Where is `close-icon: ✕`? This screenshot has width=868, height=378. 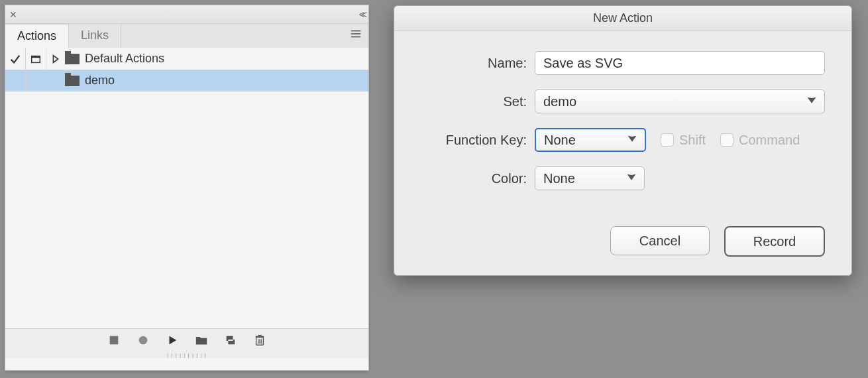 close-icon: ✕ is located at coordinates (13, 15).